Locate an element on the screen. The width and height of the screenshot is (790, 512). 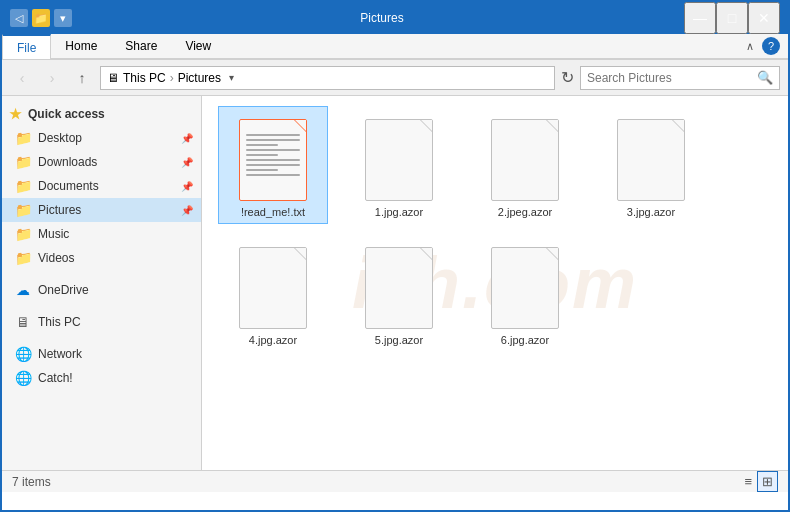
up-button: ↑ is located at coordinates (82, 78).